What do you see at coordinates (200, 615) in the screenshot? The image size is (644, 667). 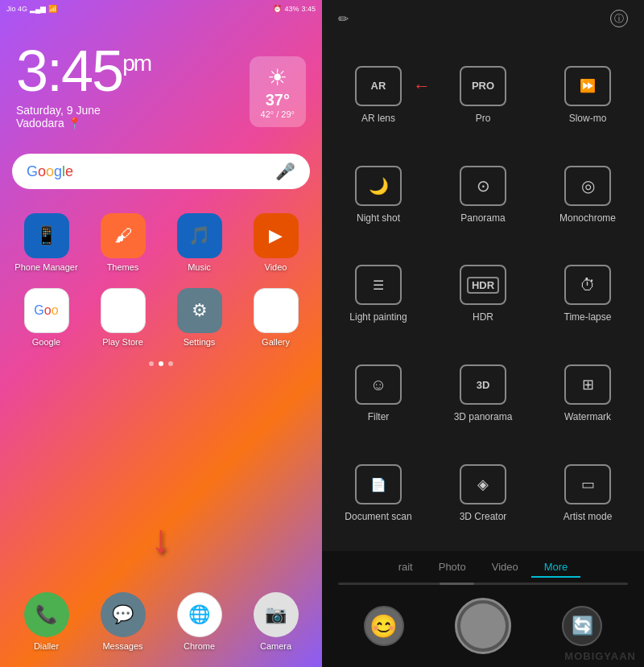 I see `chrome-icon: 🌐` at bounding box center [200, 615].